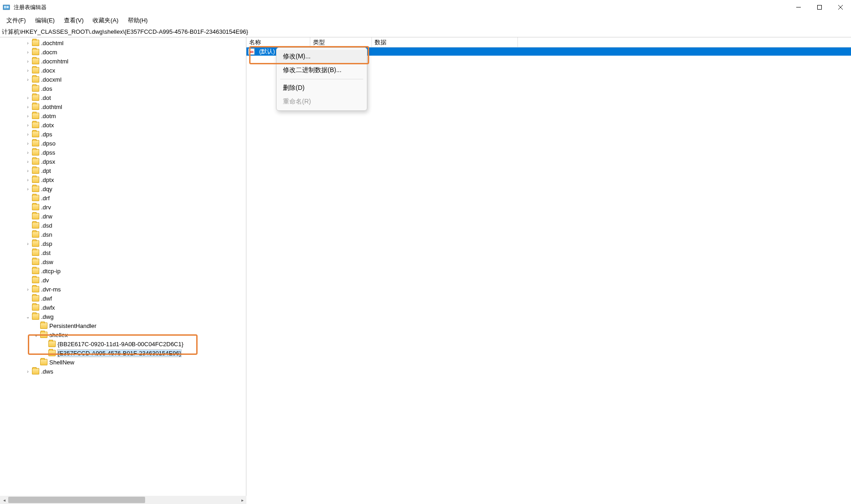  What do you see at coordinates (46, 253) in the screenshot?
I see `tree-label: .dst` at bounding box center [46, 253].